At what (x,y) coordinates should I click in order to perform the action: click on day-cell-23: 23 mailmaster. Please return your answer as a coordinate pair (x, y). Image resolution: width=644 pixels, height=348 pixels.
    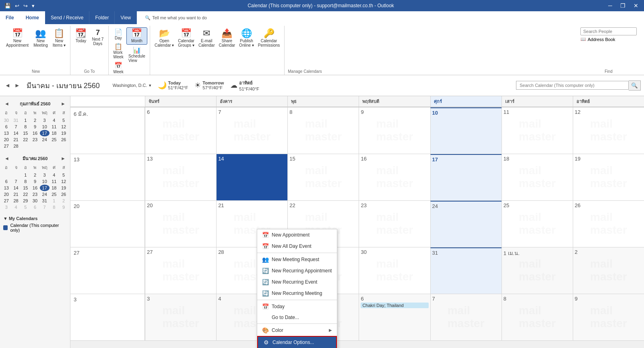
    Looking at the image, I should click on (394, 224).